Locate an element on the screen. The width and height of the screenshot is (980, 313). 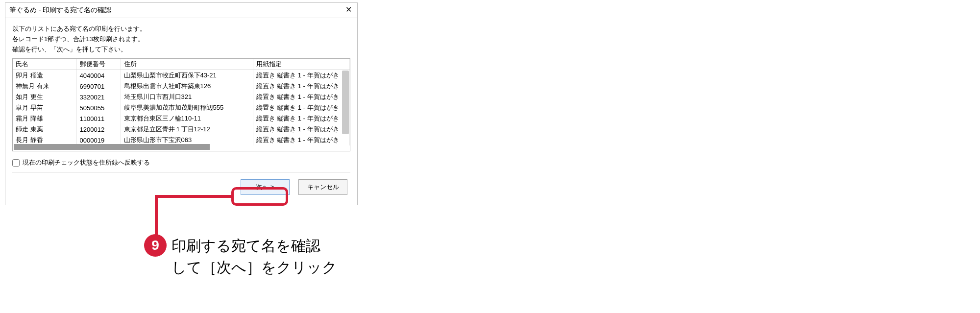
cell-name: 神無月 有来 is located at coordinates (45, 86).